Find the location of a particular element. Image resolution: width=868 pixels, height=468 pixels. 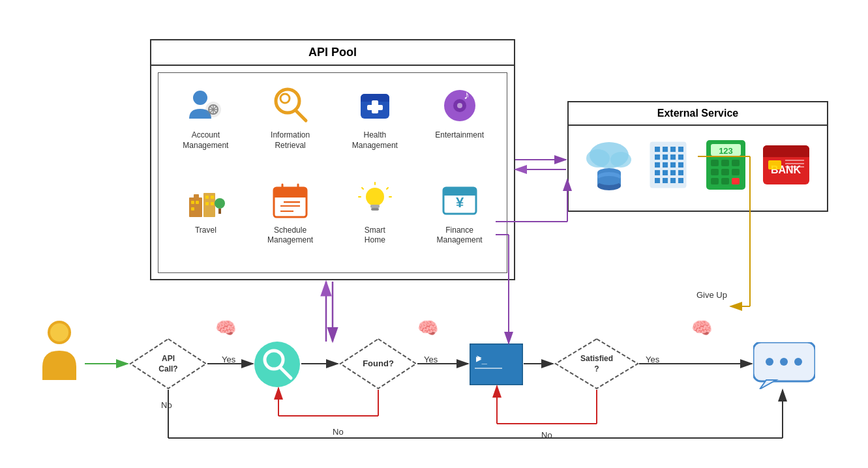

yes-label-3: Yes is located at coordinates (652, 360).